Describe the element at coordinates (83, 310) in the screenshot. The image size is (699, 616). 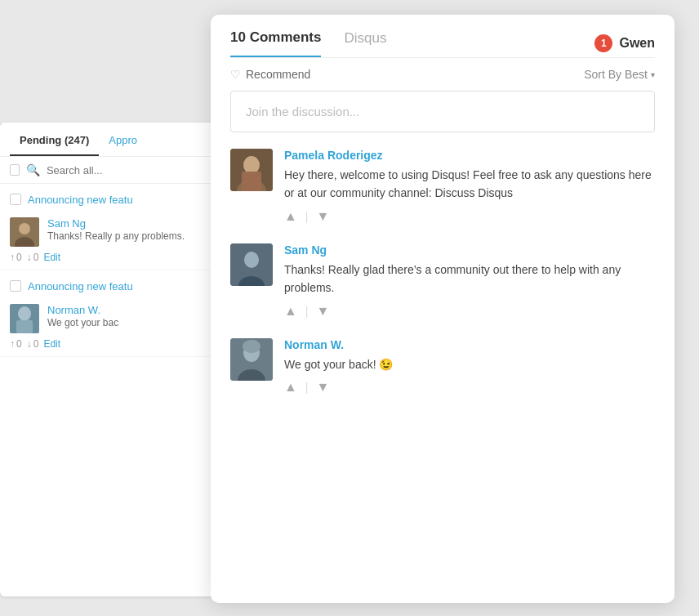
I see `bg-username: Norman W.` at that location.